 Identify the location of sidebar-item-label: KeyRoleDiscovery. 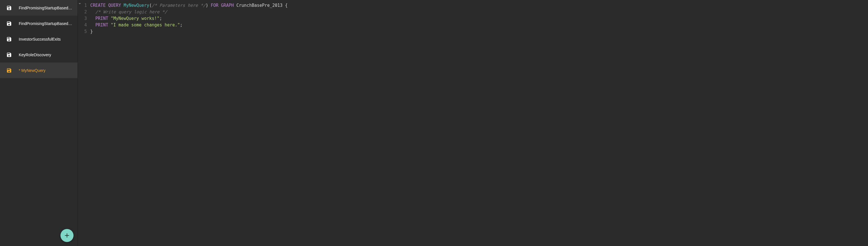
(35, 55).